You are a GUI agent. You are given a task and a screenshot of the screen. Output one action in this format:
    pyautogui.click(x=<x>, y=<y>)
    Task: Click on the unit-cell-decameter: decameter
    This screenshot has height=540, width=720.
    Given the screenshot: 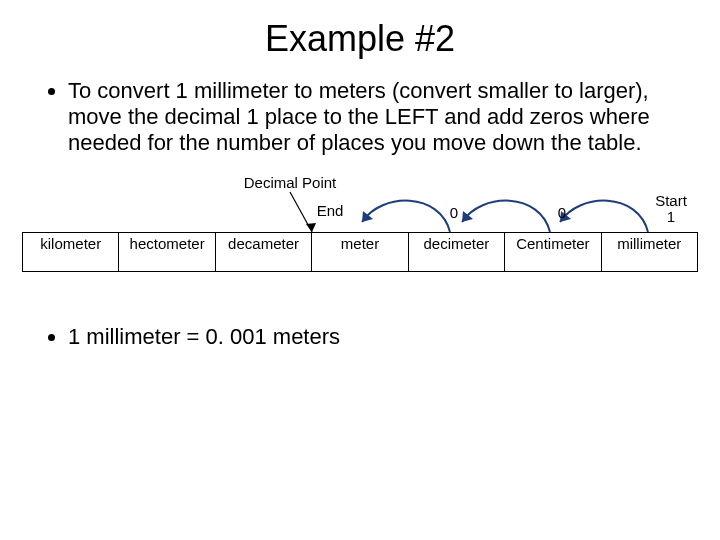 What is the action you would take?
    pyautogui.click(x=263, y=252)
    